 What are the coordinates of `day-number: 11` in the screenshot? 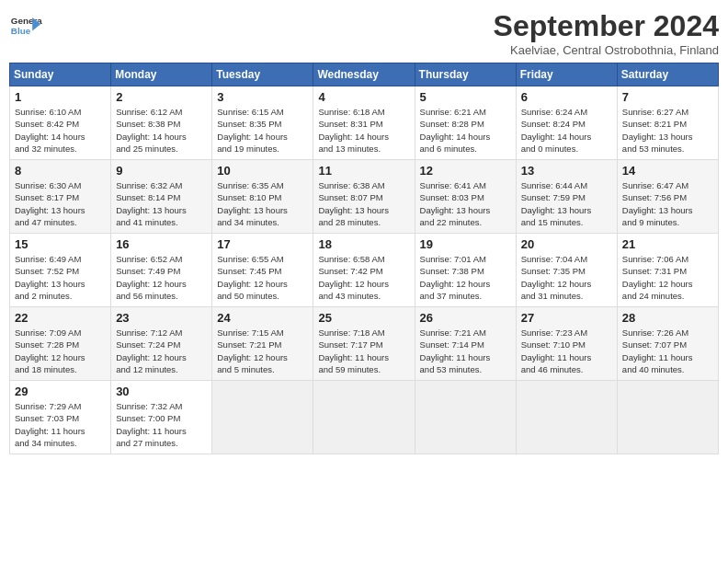 It's located at (364, 171).